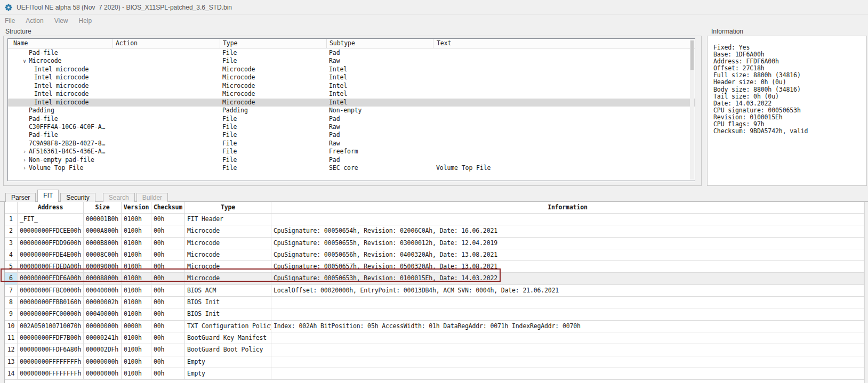 The height and width of the screenshot is (383, 868). I want to click on tree-row: C30FFF4A-10C6-4C0F-A… File Raw, so click(351, 127).